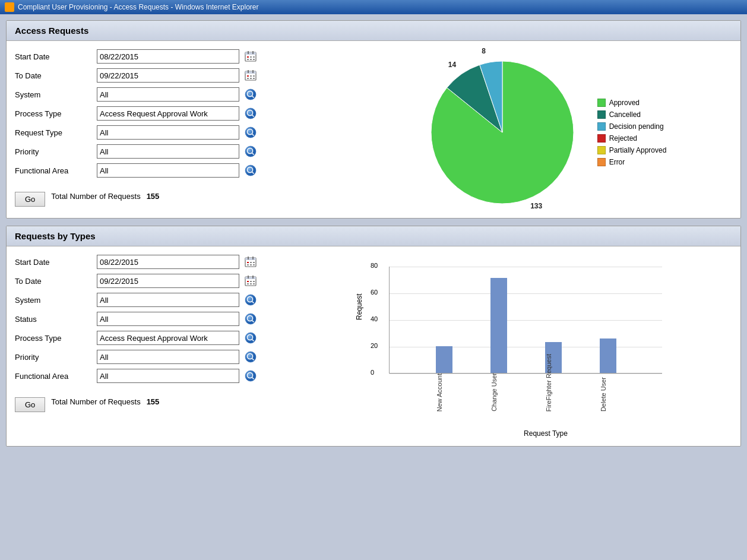 The image size is (747, 560). Describe the element at coordinates (53, 319) in the screenshot. I see `label-status: Status` at that location.